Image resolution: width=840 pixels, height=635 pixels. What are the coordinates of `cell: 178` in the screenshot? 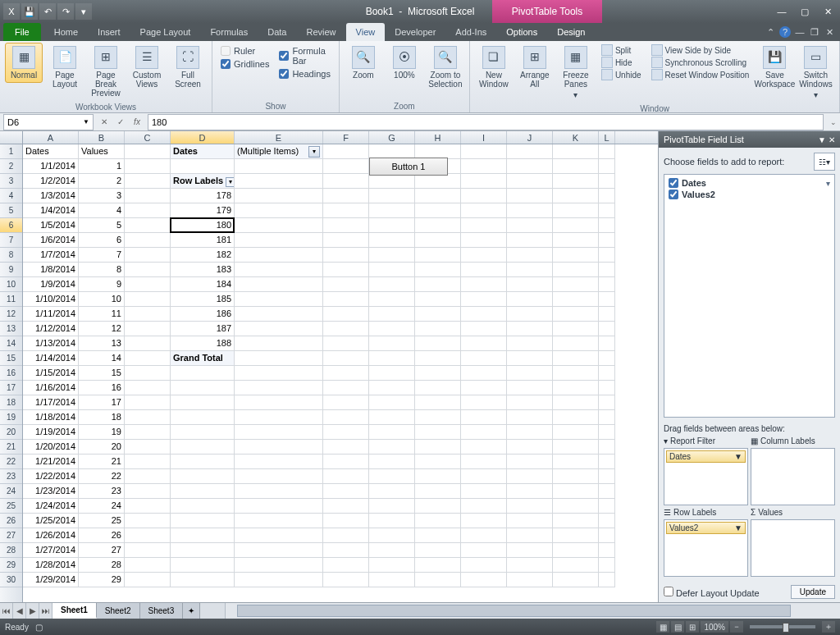 It's located at (203, 196).